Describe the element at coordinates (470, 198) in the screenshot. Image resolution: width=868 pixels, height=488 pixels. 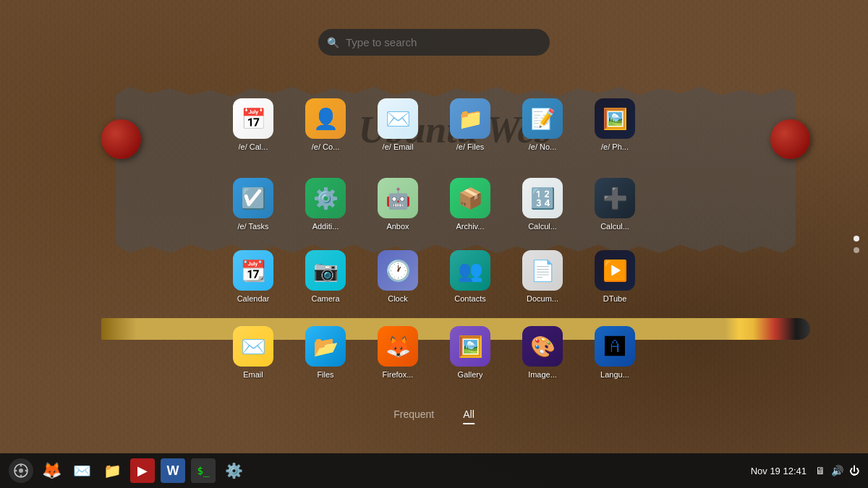
I see `app-icon-img-archive: 📦` at that location.